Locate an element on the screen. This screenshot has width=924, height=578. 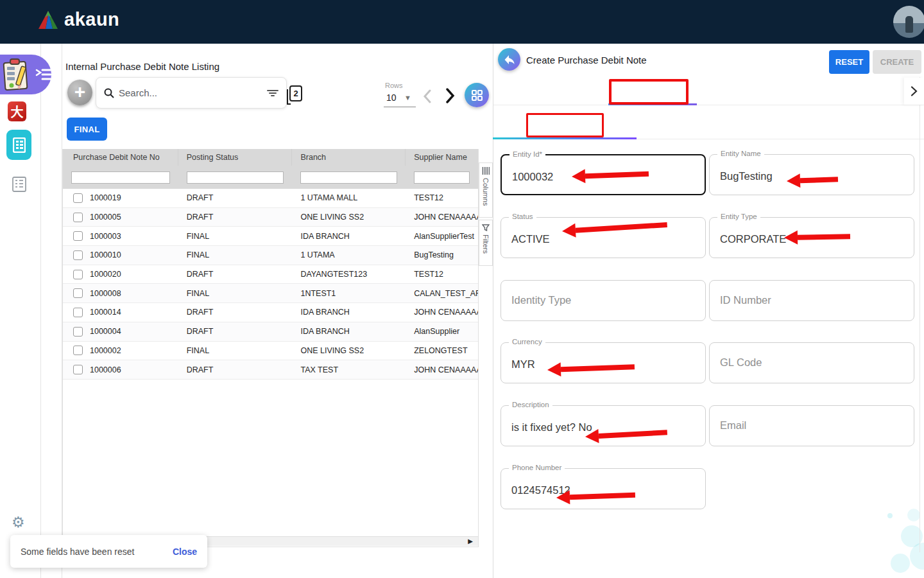
red-app-glyph: 大 is located at coordinates (17, 112).